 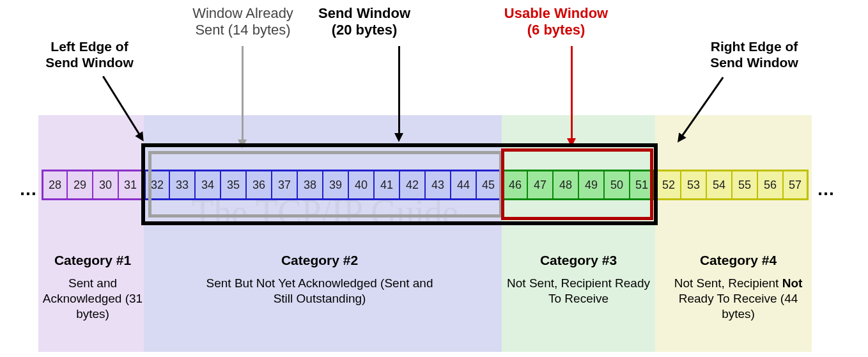 What do you see at coordinates (642, 185) in the screenshot?
I see `byte-cell: 51` at bounding box center [642, 185].